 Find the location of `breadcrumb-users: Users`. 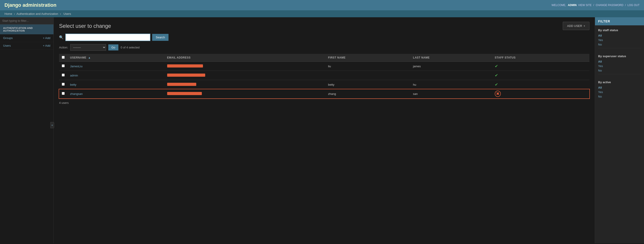

breadcrumb-users: Users is located at coordinates (68, 14).